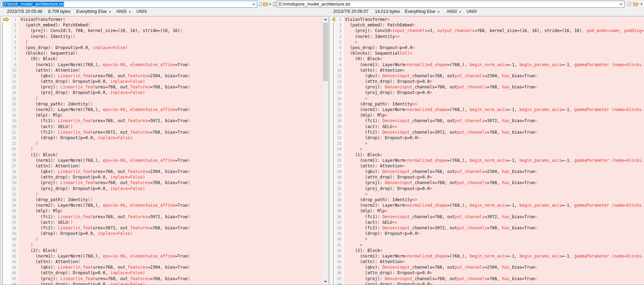  What do you see at coordinates (339, 194) in the screenshot?
I see `line-number: 32` at bounding box center [339, 194].